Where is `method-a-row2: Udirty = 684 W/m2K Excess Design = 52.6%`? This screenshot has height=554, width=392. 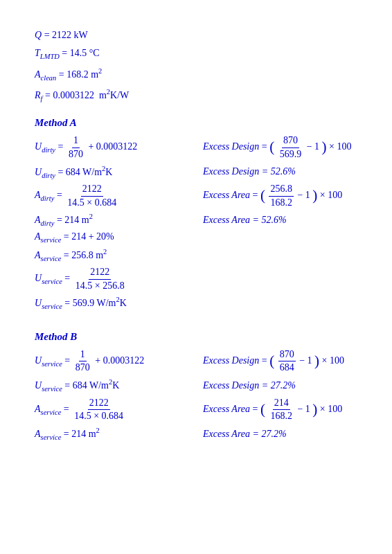 method-a-row2: Udirty = 684 W/m2K Excess Design = 52.6% is located at coordinates (196, 172).